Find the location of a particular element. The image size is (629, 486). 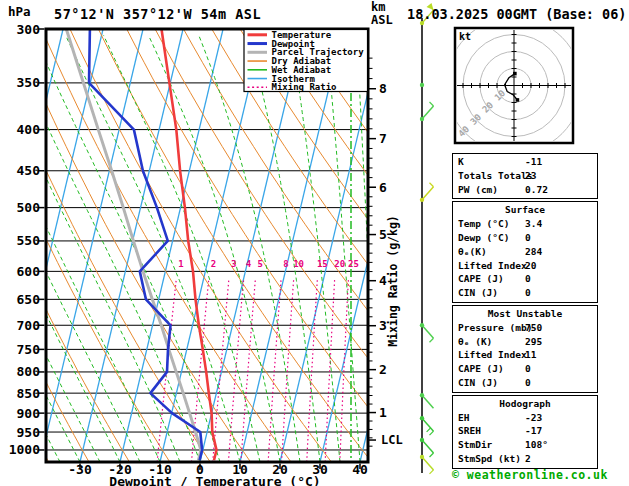

stats-section-hodograph: HodographEH-23SREH-17StmDir108°StmSpd (k… is located at coordinates (525, 432).